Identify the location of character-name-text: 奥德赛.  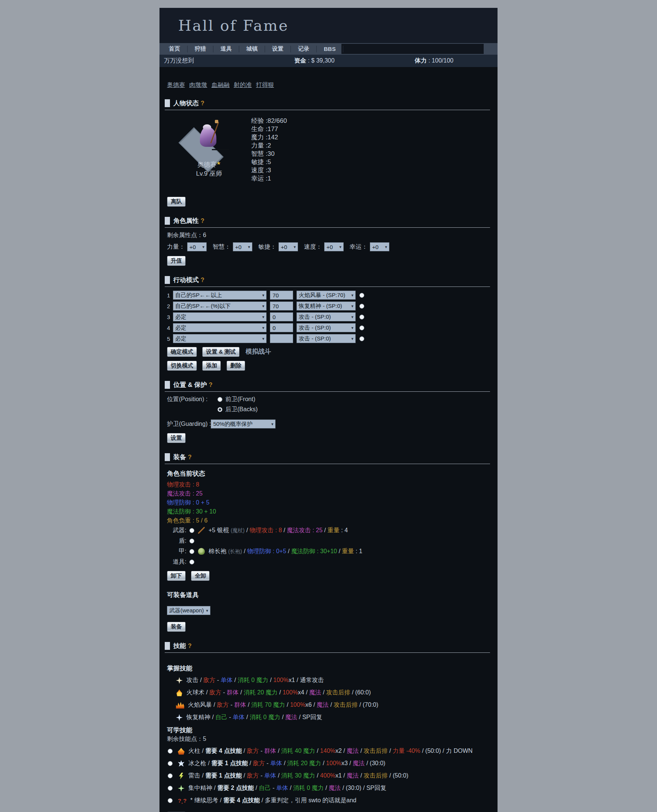
(207, 164).